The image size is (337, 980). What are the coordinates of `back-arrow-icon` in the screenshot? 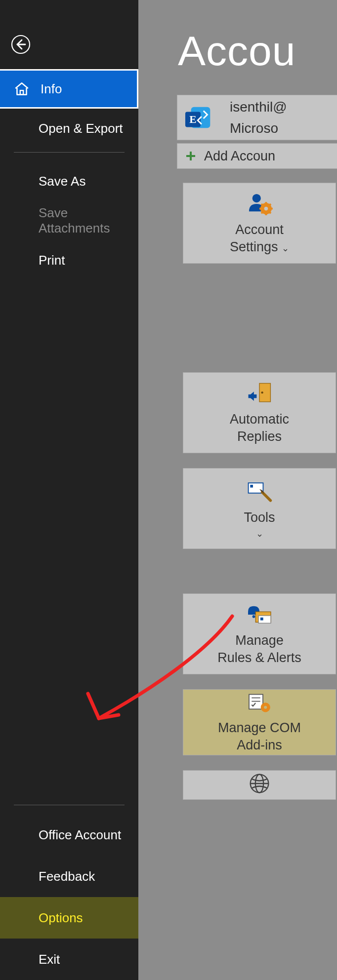 It's located at (21, 44).